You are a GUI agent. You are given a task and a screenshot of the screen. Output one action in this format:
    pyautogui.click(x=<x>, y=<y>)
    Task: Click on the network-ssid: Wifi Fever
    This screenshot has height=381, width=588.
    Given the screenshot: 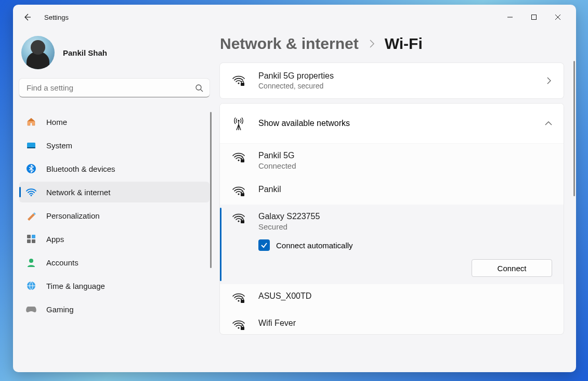 What is the action you would take?
    pyautogui.click(x=277, y=323)
    